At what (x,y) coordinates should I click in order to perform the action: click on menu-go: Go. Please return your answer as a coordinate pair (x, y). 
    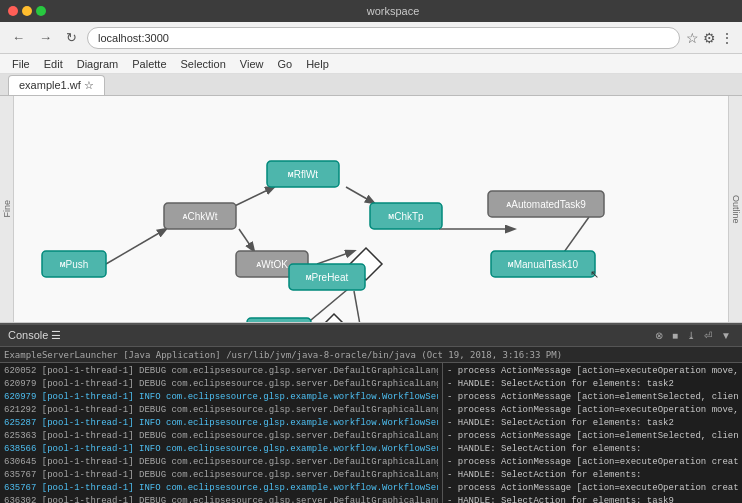
    Looking at the image, I should click on (284, 64).